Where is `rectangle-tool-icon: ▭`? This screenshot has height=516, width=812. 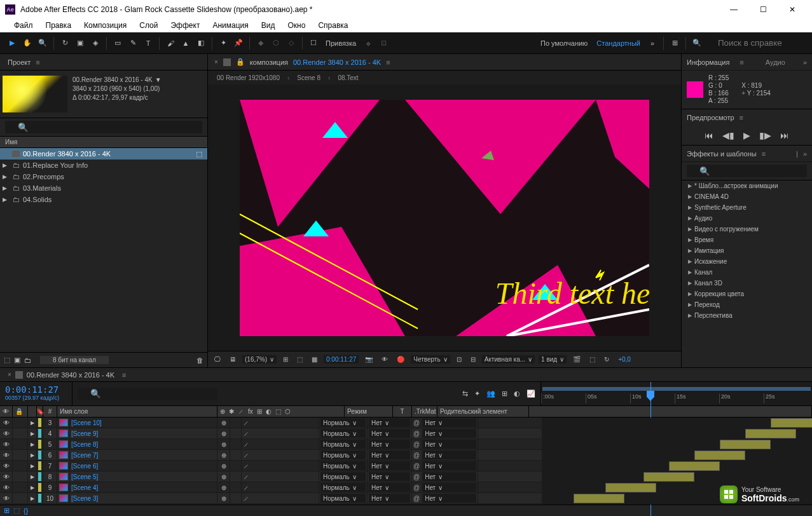 rectangle-tool-icon: ▭ is located at coordinates (118, 43).